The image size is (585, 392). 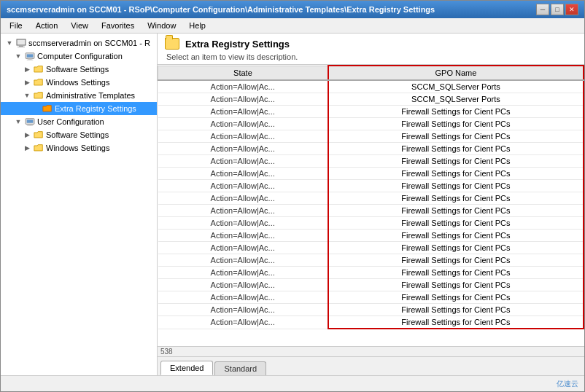 I want to click on expander-cc: ▼, so click(x=18, y=56).